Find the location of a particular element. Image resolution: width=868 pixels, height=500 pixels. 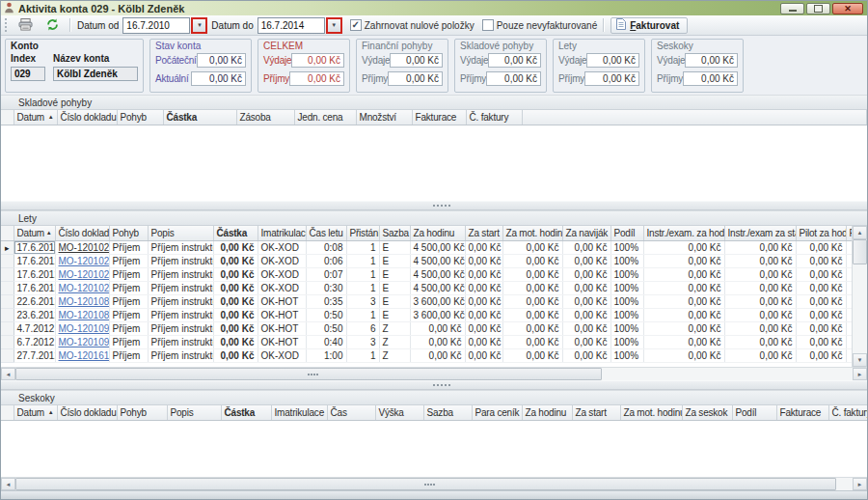

document-link: MO-1201085 is located at coordinates (85, 315).